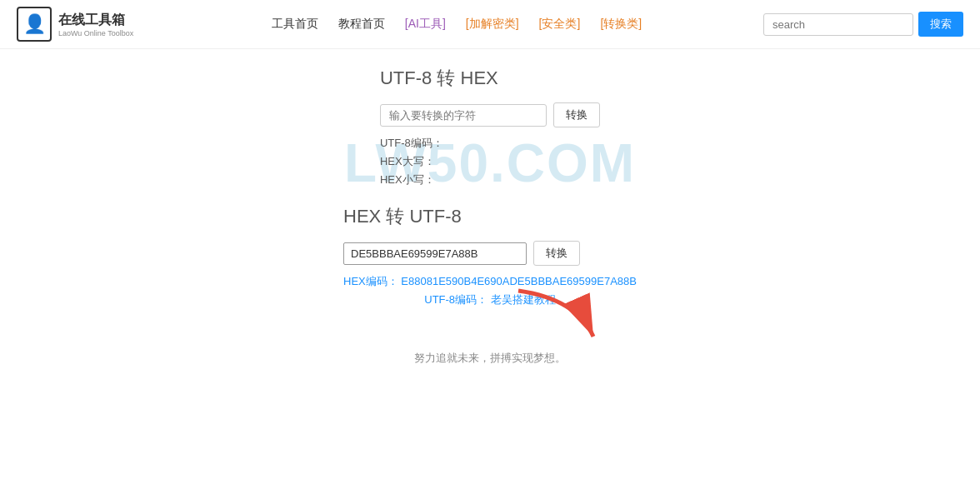 The image size is (980, 489). I want to click on hex-convert-button: 转换, so click(557, 253).